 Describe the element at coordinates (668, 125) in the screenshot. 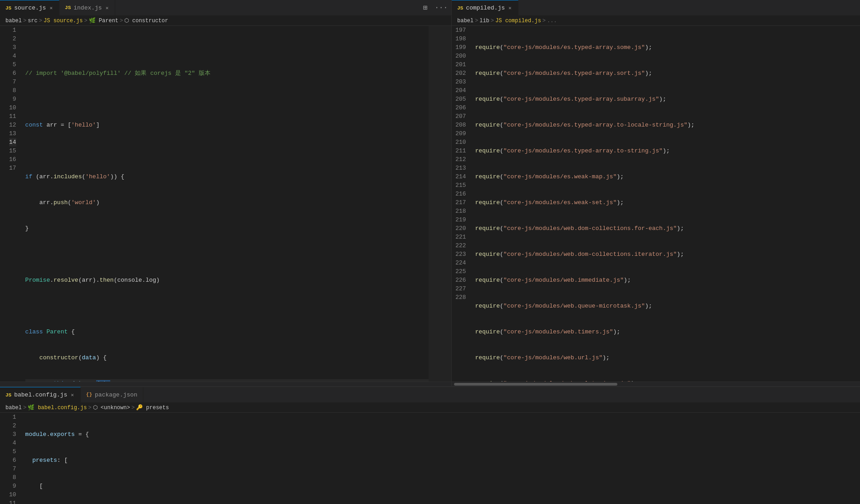

I see `cline-200: require("core-js/modules/es.typed-array.…` at that location.